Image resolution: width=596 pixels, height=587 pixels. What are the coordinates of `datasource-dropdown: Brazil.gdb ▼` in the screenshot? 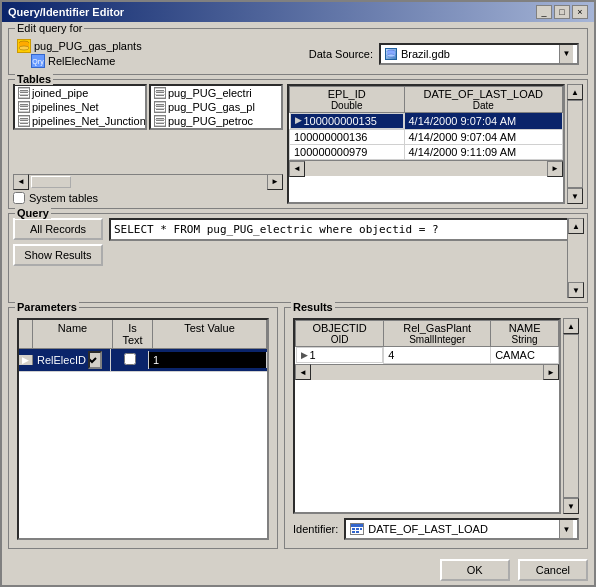 It's located at (479, 54).